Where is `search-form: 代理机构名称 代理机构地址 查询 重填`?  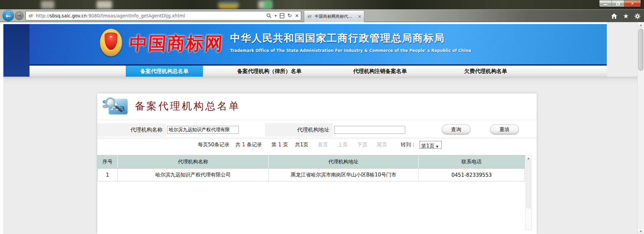
search-form: 代理机构名称 代理机构地址 查询 重填 is located at coordinates (317, 130).